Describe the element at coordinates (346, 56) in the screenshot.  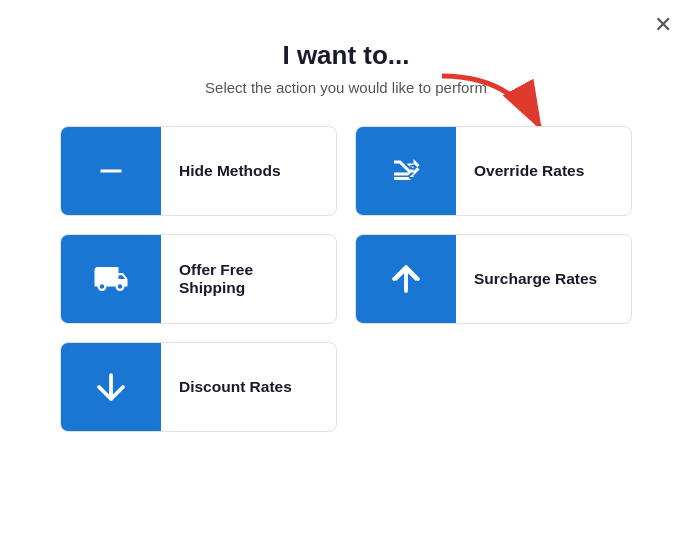
I see `modal-title: I want to...` at that location.